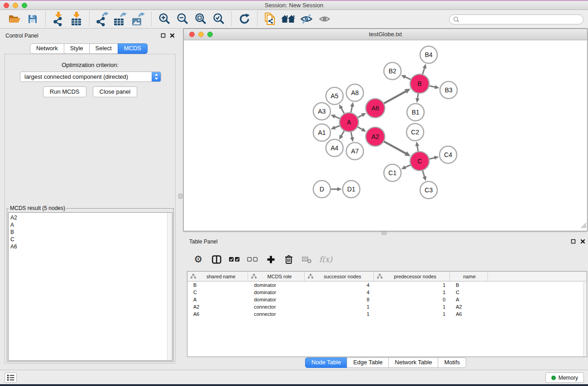 This screenshot has height=386, width=588. Describe the element at coordinates (219, 19) in the screenshot. I see `zoom-selected-button` at that location.